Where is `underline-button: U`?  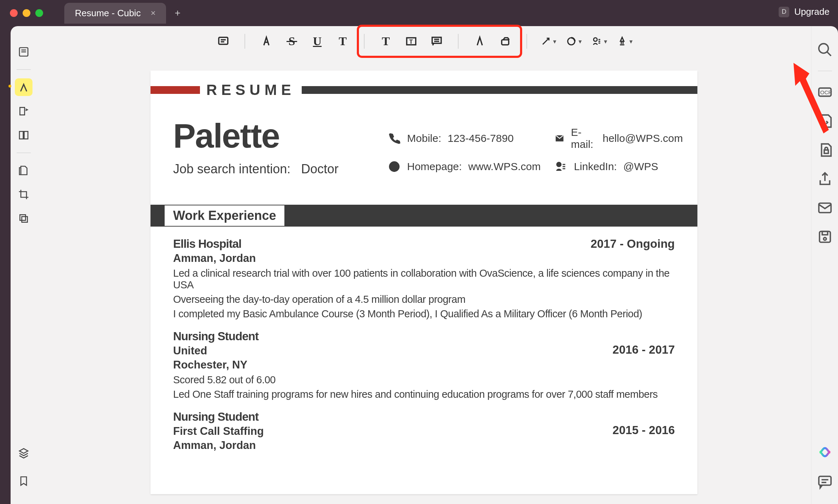
underline-button: U is located at coordinates (317, 41).